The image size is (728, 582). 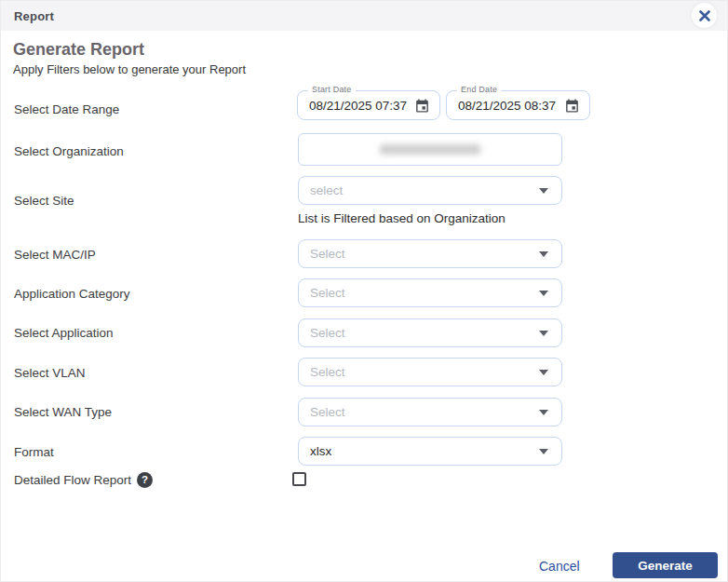 What do you see at coordinates (479, 89) in the screenshot?
I see `end-date-float-label: End Date` at bounding box center [479, 89].